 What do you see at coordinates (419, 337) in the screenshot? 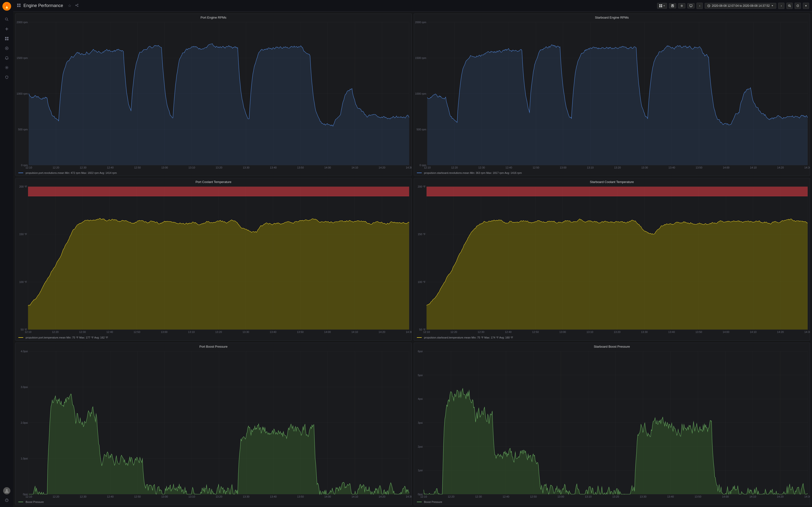
I see `starboard-coolant-legend-line` at bounding box center [419, 337].